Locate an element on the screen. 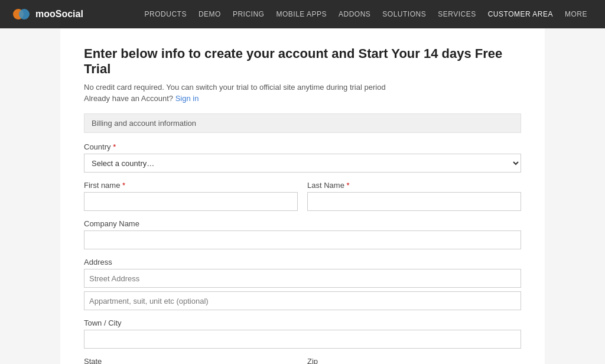 The image size is (605, 364). zip-group: Zip is located at coordinates (414, 360).